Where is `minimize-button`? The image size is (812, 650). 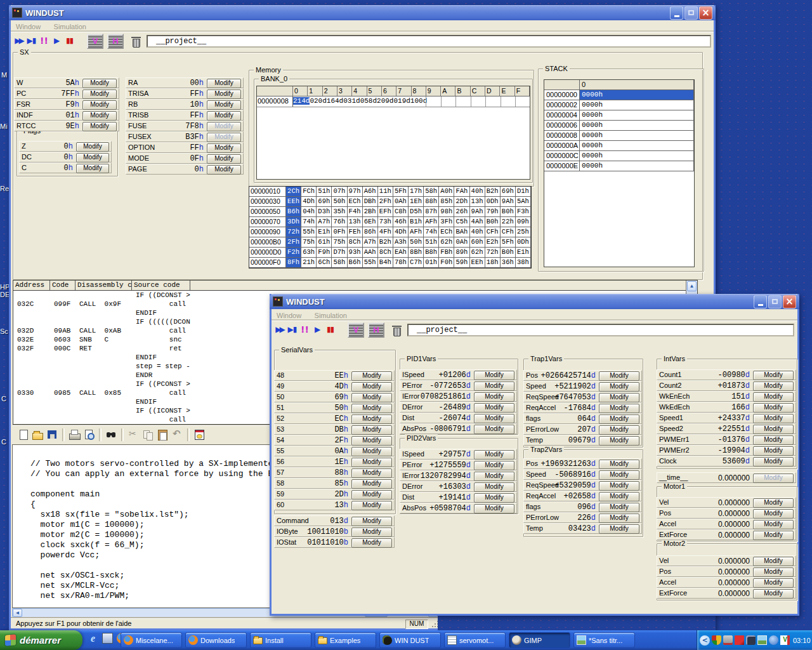 minimize-button is located at coordinates (676, 13).